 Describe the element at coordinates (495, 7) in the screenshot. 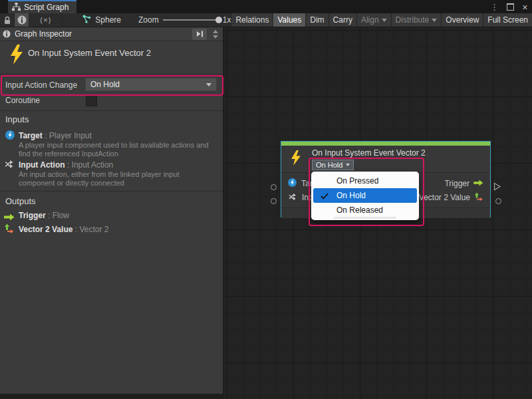

I see `kebab-menu-icon` at that location.